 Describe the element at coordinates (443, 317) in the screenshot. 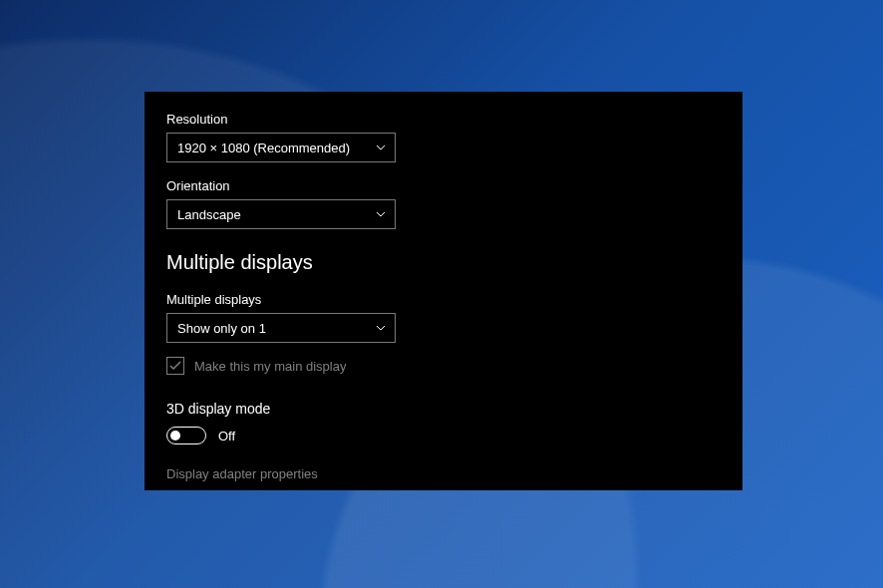

I see `multiple-displays-group: Multiple displays Show only on 1` at that location.